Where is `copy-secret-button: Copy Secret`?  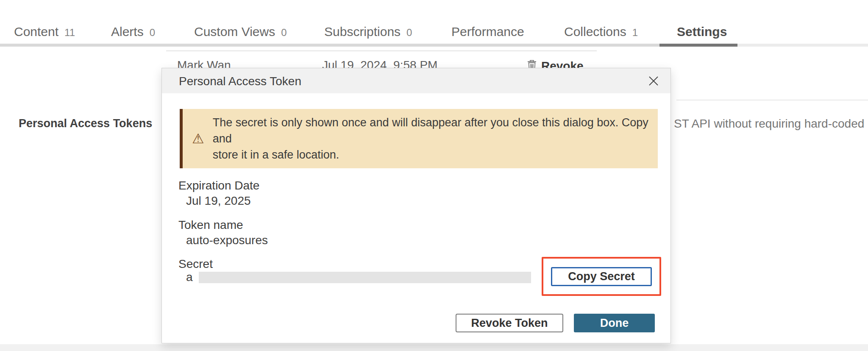 copy-secret-button: Copy Secret is located at coordinates (601, 276).